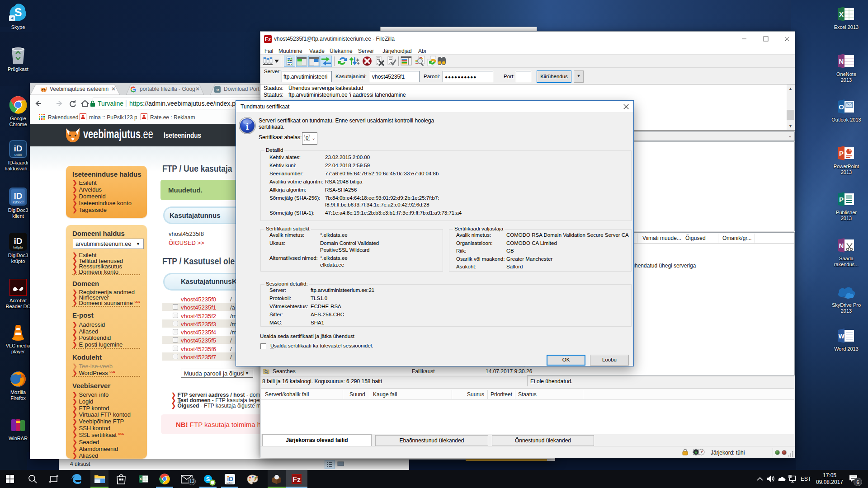 Image resolution: width=868 pixels, height=488 pixels. Describe the element at coordinates (218, 90) in the screenshot. I see `svg-text: sf` at that location.